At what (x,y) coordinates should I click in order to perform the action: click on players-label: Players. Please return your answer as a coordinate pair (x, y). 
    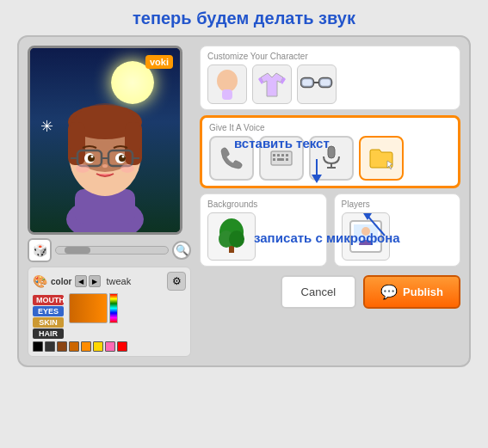
    Looking at the image, I should click on (398, 205).